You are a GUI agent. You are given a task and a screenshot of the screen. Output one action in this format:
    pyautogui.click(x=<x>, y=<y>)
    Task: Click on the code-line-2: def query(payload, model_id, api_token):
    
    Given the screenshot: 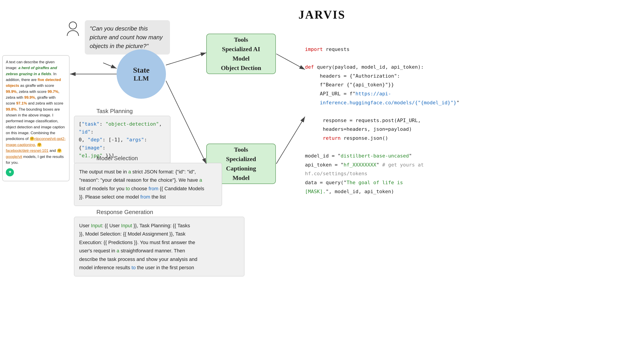 What is the action you would take?
    pyautogui.click(x=384, y=67)
    